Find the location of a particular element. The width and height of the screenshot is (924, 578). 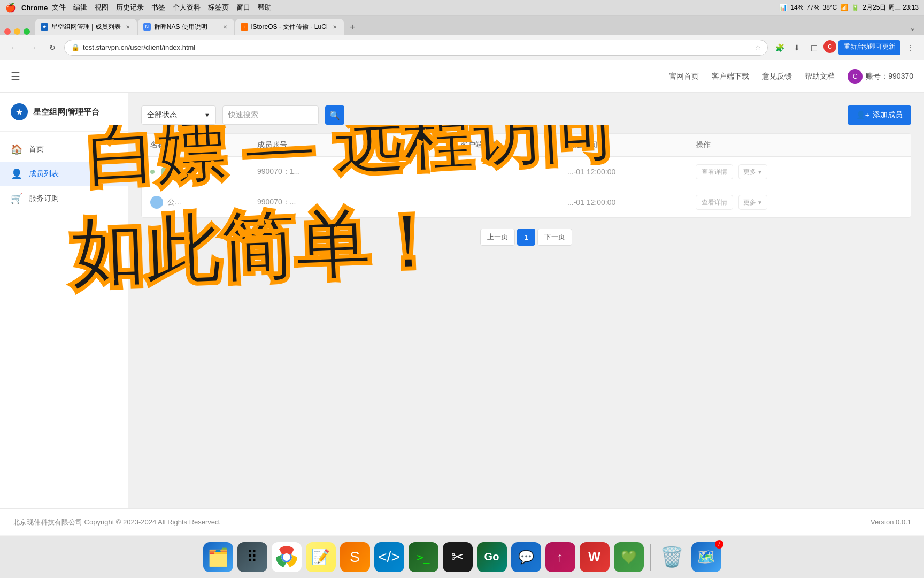

account-info: C 账号：990370 is located at coordinates (880, 77).